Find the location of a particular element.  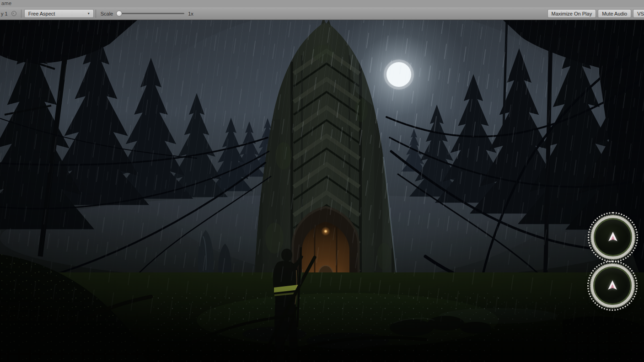

maximize-on-play-button: Maximize On Play is located at coordinates (572, 14).